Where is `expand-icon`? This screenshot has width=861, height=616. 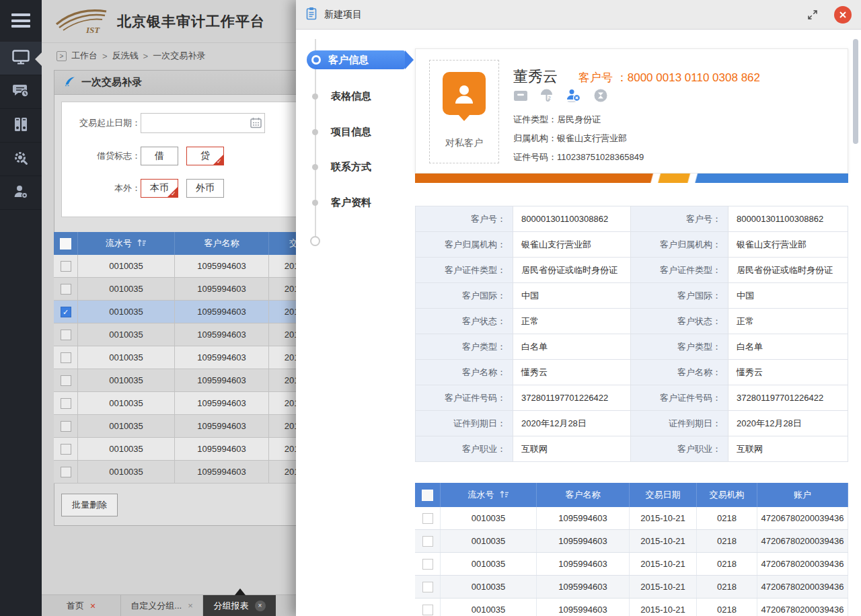 expand-icon is located at coordinates (813, 15).